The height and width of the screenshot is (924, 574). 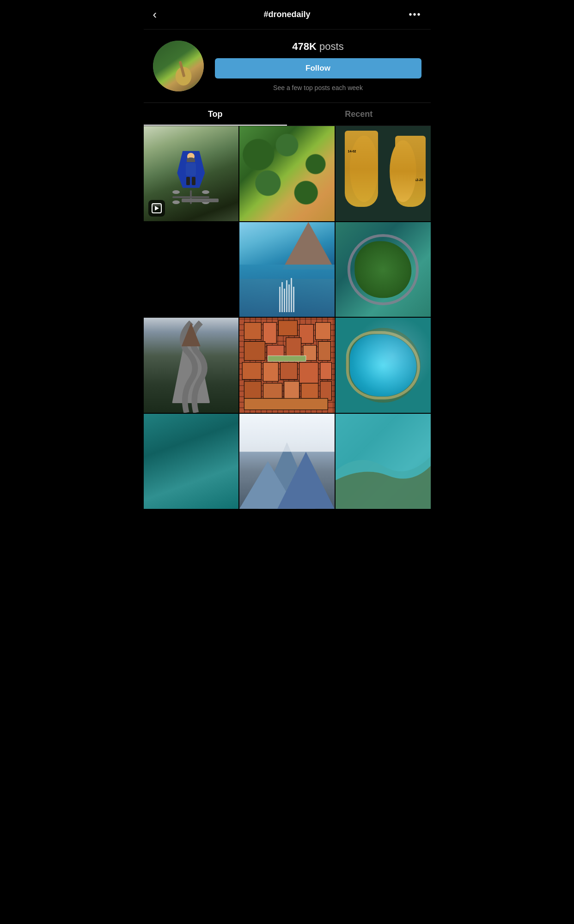 What do you see at coordinates (287, 115) in the screenshot?
I see `tabs-nav: Top Recent` at bounding box center [287, 115].